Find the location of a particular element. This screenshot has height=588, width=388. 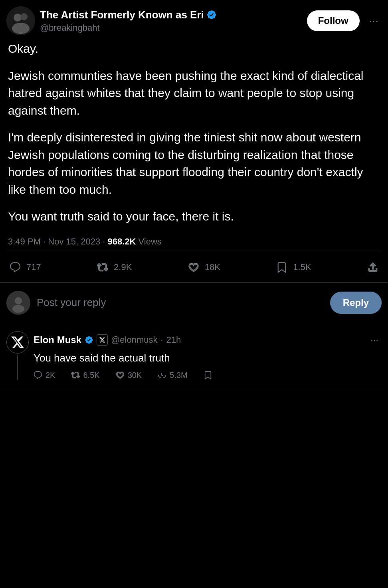

bookmarks-count: 1.5K is located at coordinates (293, 267).